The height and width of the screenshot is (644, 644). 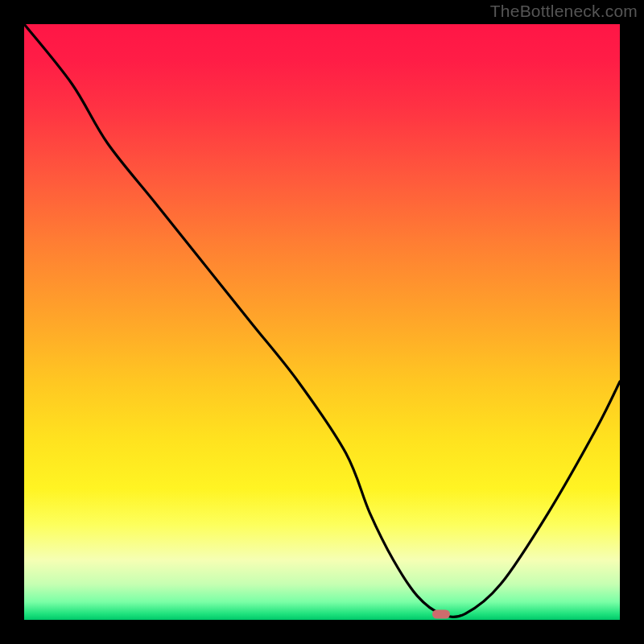 What do you see at coordinates (564, 11) in the screenshot?
I see `watermark-text: TheBottleneck.com` at bounding box center [564, 11].